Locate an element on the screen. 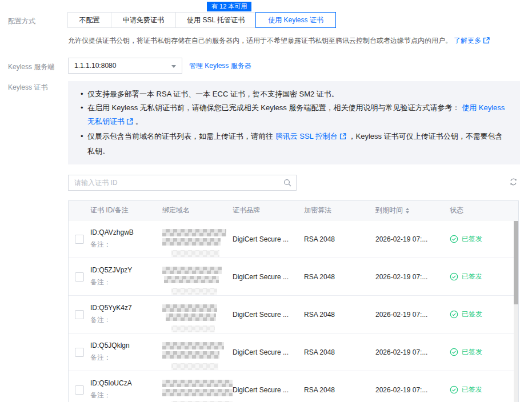 The width and height of the screenshot is (532, 402). header-algorithm: 加密算法 is located at coordinates (339, 210).